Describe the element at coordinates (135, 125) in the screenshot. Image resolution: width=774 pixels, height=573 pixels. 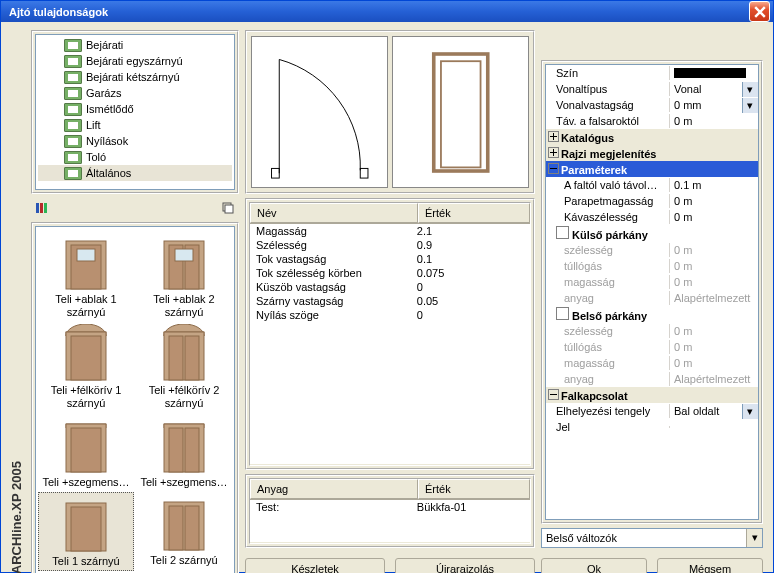
I see `tree-item: Lift` at that location.